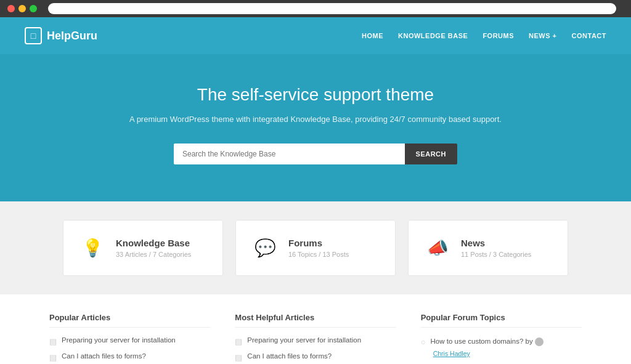 This screenshot has height=364, width=631. What do you see at coordinates (319, 254) in the screenshot?
I see `forums-sub: 16 Topics / 13 Posts` at bounding box center [319, 254].